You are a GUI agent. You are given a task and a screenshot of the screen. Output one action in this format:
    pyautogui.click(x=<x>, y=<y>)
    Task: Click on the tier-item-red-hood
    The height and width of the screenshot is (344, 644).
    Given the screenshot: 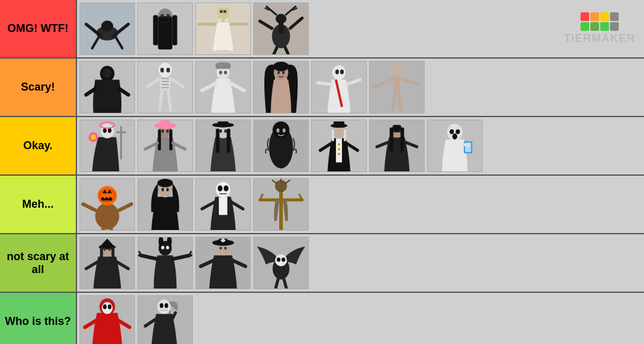 What is the action you would take?
    pyautogui.click(x=107, y=319)
    